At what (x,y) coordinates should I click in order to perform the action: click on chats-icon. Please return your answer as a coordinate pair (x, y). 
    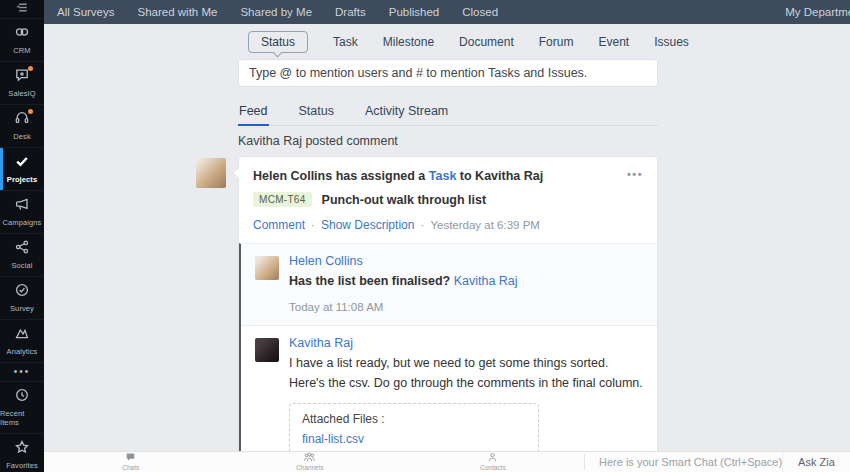
    Looking at the image, I should click on (130, 458).